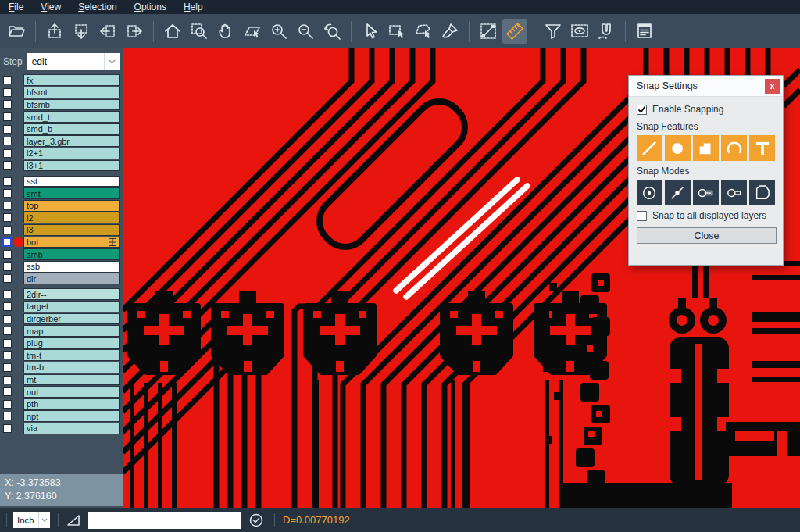  Describe the element at coordinates (72, 319) in the screenshot. I see `layer-label: dirgerber` at that location.